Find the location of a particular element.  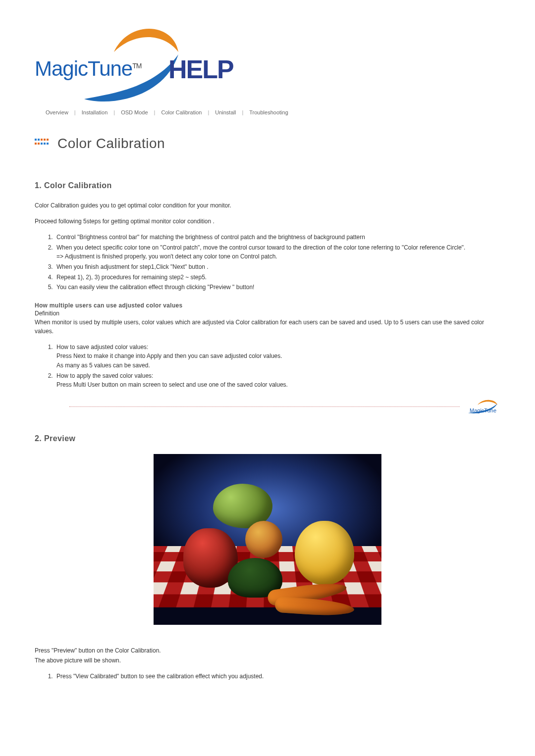

brand-name: MagicTuneTM is located at coordinates (88, 69).